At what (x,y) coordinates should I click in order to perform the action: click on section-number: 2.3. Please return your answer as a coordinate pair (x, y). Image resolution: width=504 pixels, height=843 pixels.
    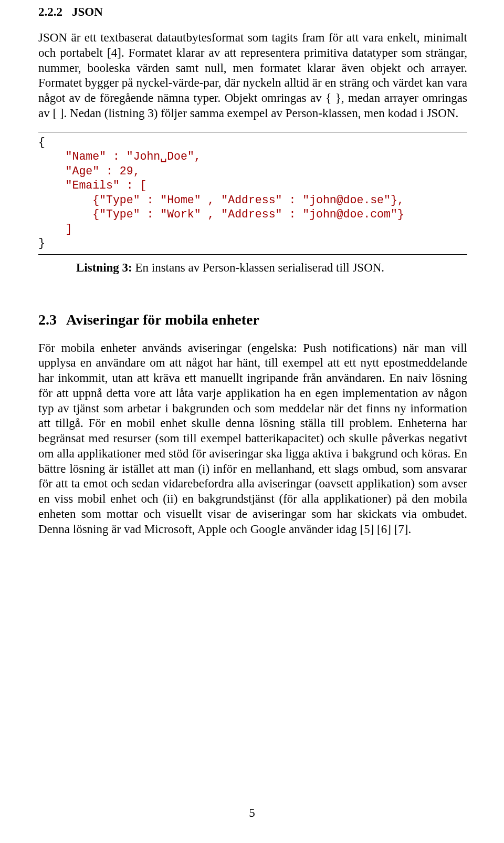
    Looking at the image, I should click on (47, 319).